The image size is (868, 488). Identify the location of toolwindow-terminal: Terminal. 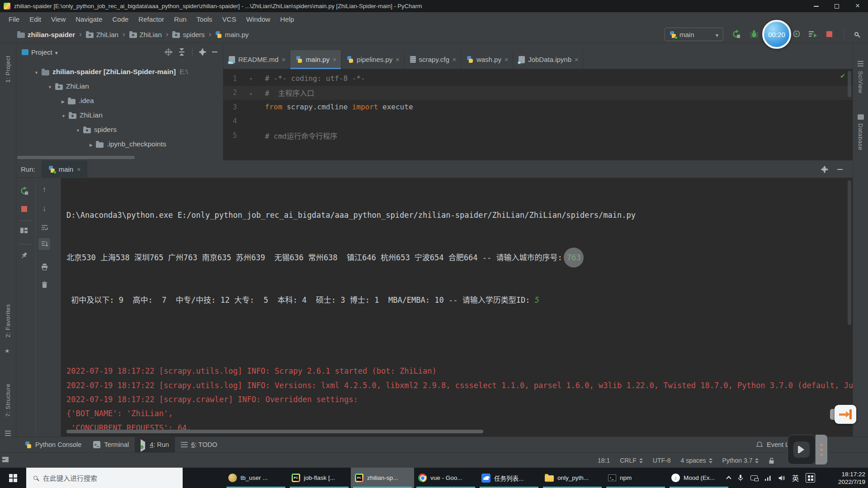
(111, 445).